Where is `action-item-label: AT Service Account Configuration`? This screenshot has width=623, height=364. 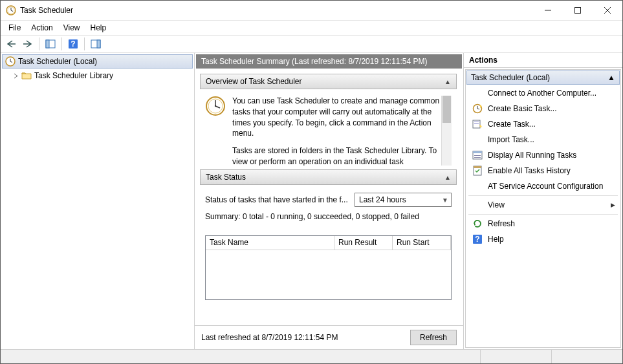 action-item-label: AT Service Account Configuration is located at coordinates (551, 186).